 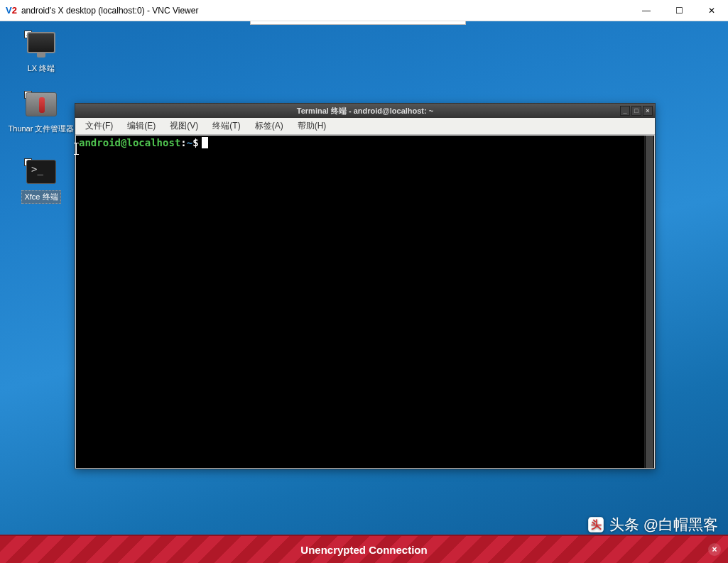 What do you see at coordinates (195, 143) in the screenshot?
I see `prompt-dollar: $` at bounding box center [195, 143].